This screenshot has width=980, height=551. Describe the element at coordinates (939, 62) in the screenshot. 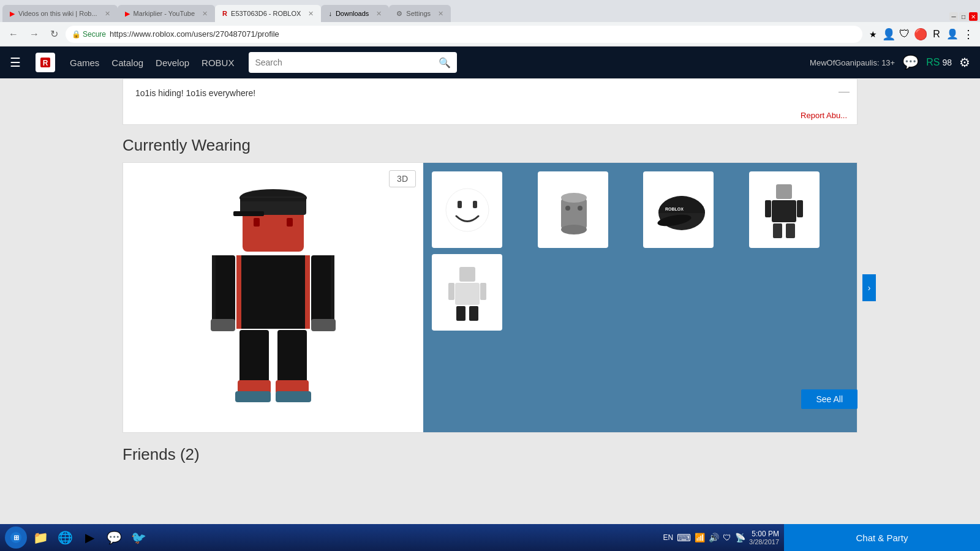

I see `robux-display: RS 98` at that location.